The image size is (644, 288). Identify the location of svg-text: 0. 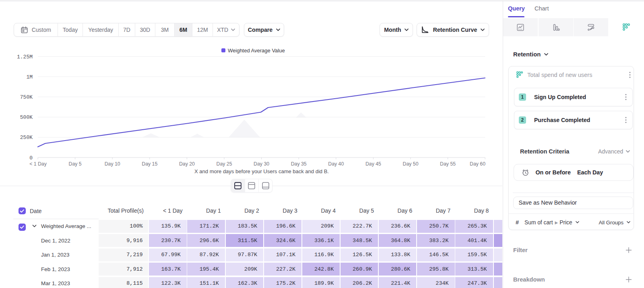
(31, 158).